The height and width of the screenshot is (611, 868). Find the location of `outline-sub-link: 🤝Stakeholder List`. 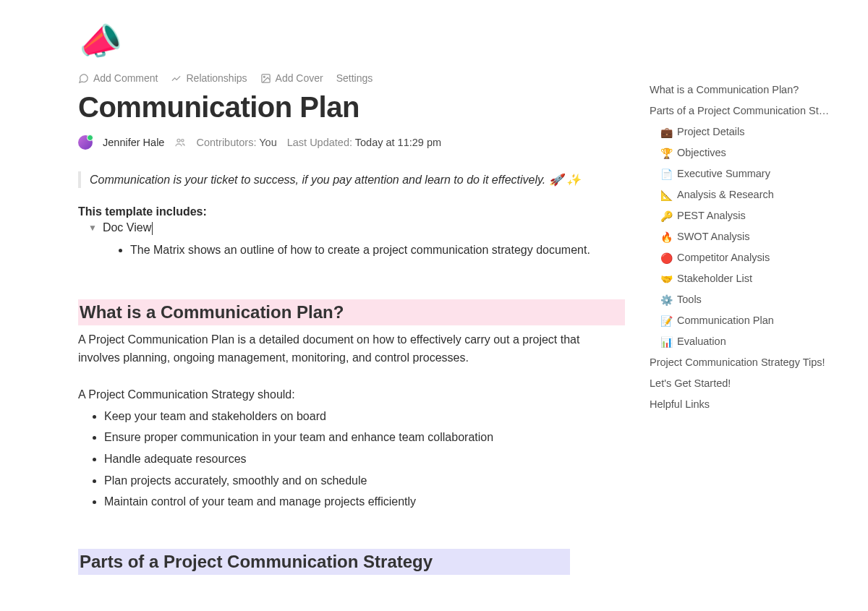

outline-sub-link: 🤝Stakeholder List is located at coordinates (744, 279).